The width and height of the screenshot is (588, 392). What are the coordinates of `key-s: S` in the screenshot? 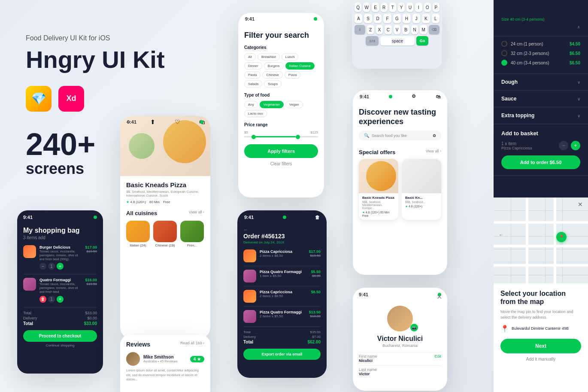 It's located at (368, 18).